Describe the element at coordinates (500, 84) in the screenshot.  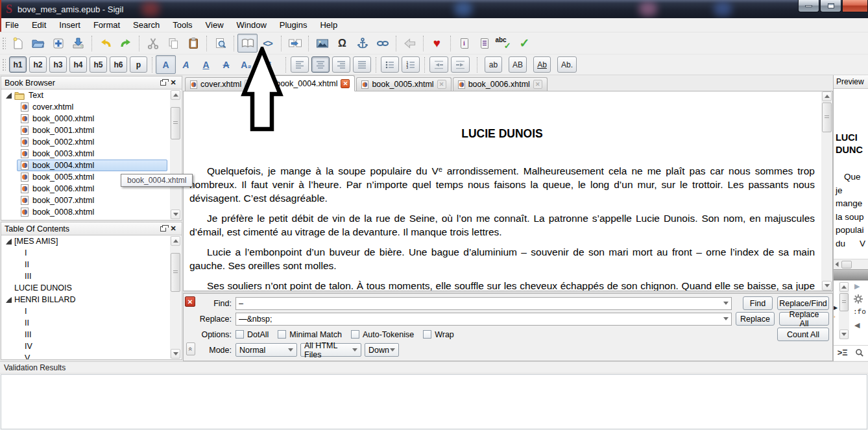
I see `tab-book-0006: book_0006.xhtml ✕` at that location.